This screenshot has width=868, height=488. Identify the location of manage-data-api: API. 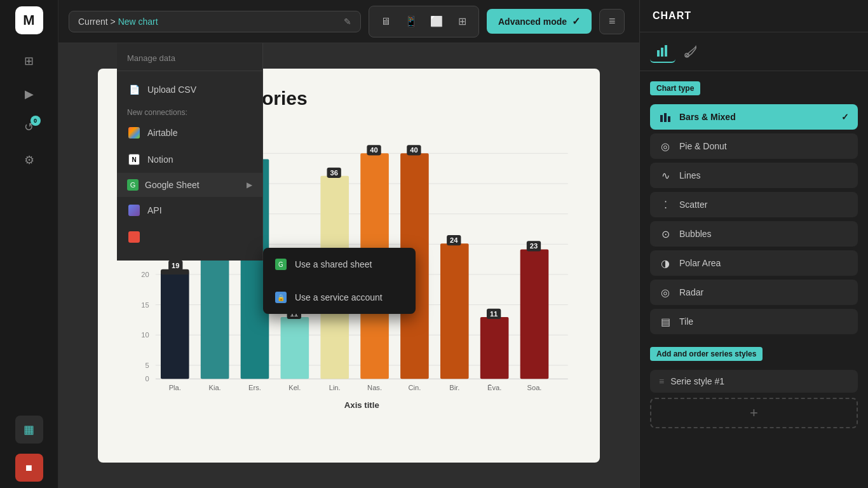
(189, 210).